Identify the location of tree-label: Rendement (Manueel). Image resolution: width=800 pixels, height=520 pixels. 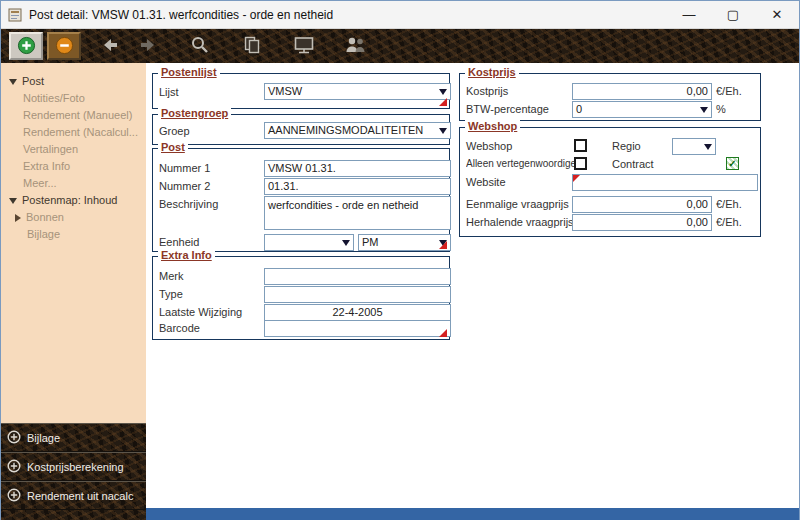
(78, 116).